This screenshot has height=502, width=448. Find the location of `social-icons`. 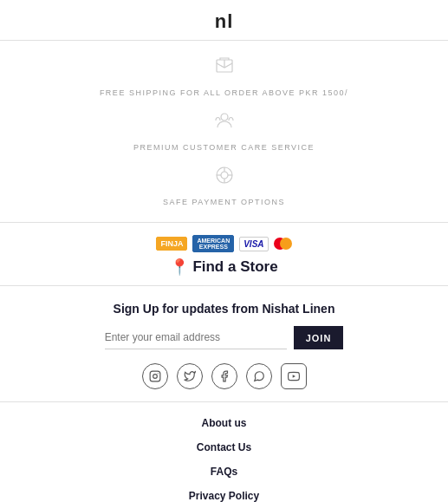

social-icons is located at coordinates (224, 376).